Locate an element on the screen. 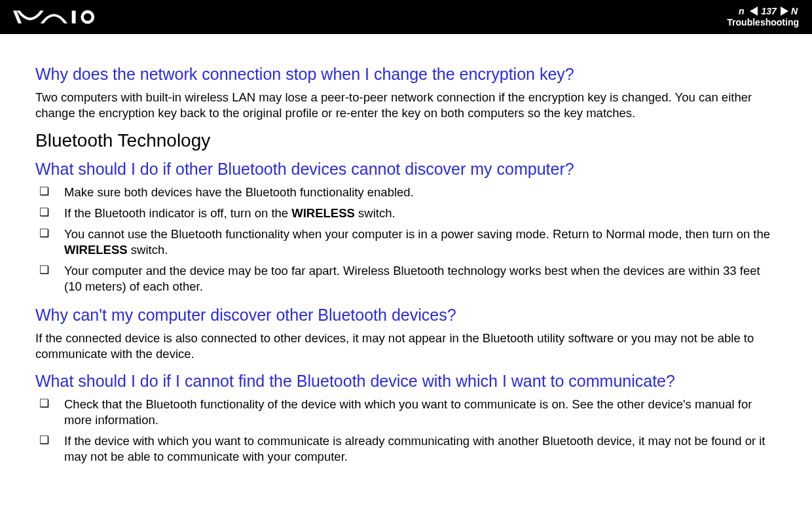  section-label: Troubleshooting is located at coordinates (763, 22).